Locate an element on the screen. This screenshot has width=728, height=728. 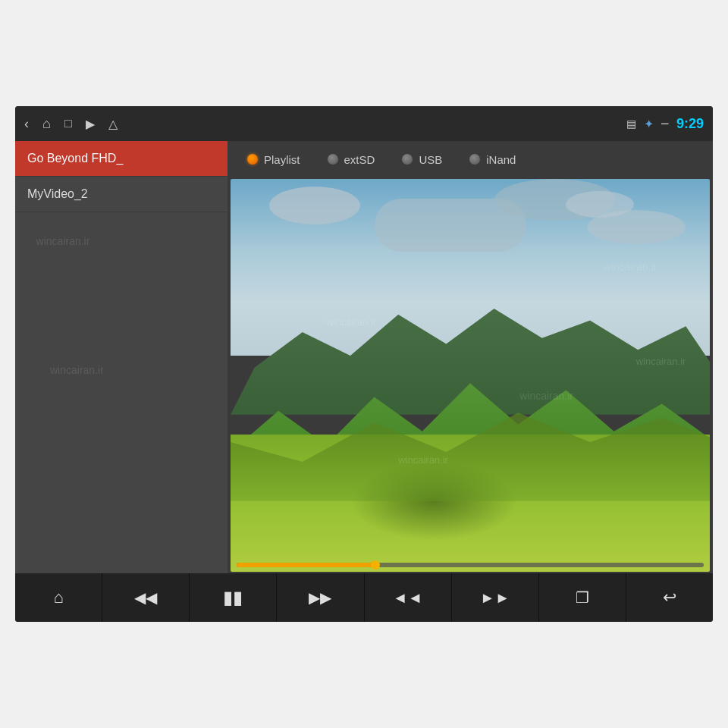
source-tabs-bar: Playlist extSD USB iNand is located at coordinates (470, 159).